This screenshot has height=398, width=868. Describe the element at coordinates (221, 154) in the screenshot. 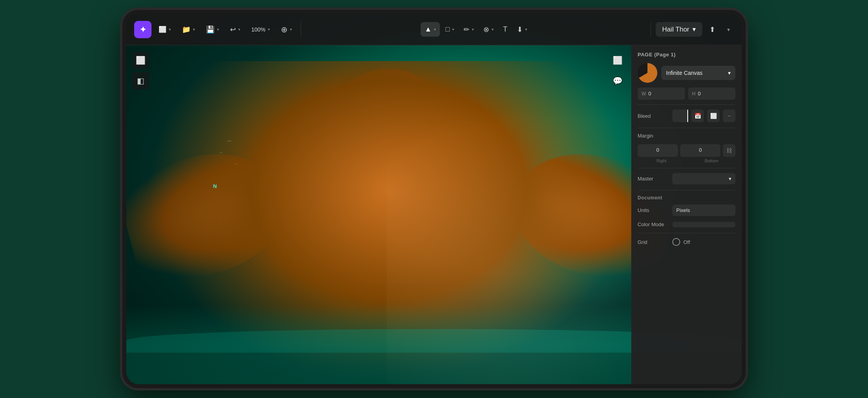

I see `bird-2: ⌒` at that location.